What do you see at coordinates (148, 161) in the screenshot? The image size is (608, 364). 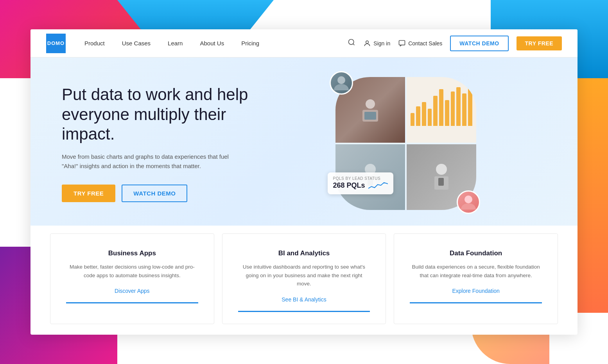 I see `hero-subtitle: Move from basic charts and graphs to dat…` at bounding box center [148, 161].